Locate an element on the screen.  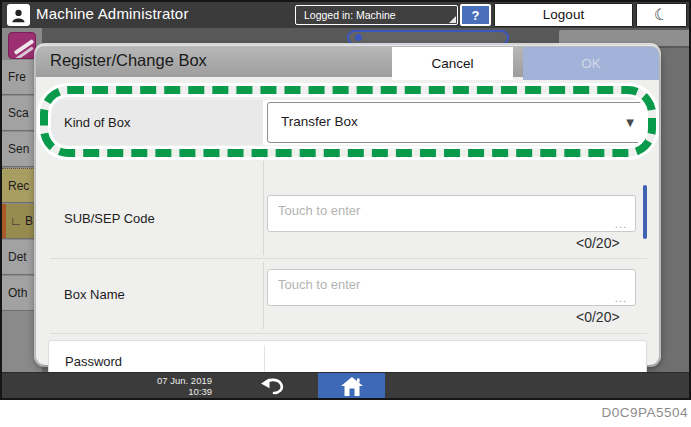
background-search-dot-icon is located at coordinates (358, 38).